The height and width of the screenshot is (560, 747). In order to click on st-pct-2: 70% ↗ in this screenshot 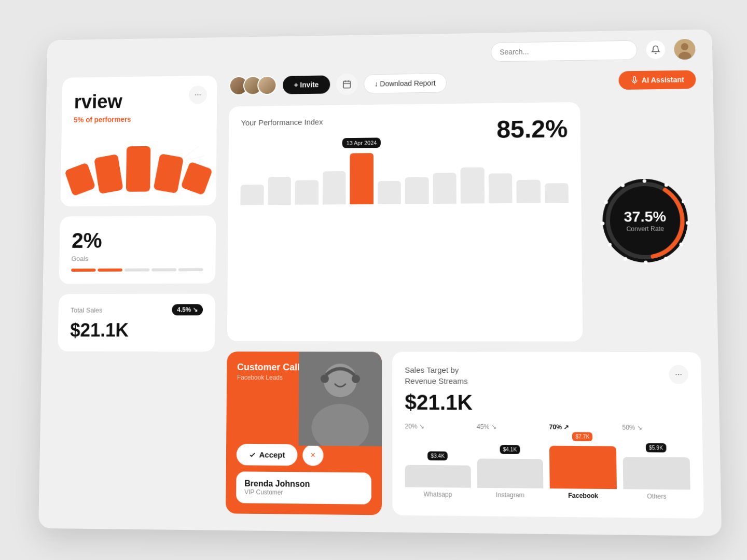, I will do `click(583, 427)`.